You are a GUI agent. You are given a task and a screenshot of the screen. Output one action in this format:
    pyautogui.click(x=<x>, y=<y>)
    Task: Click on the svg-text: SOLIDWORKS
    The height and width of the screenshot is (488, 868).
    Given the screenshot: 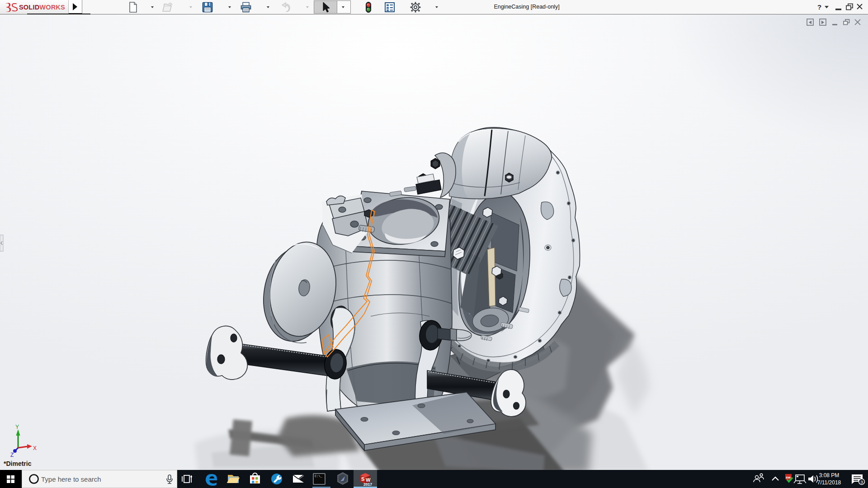 What is the action you would take?
    pyautogui.click(x=42, y=7)
    